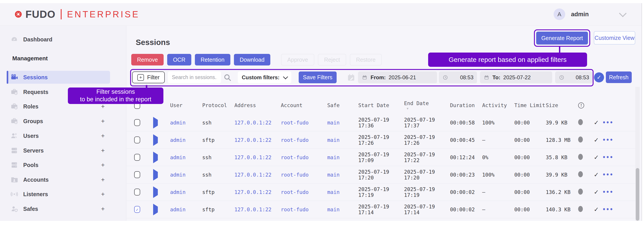 The height and width of the screenshot is (226, 644). What do you see at coordinates (137, 210) in the screenshot?
I see `row-checkbox: ✓` at bounding box center [137, 210].